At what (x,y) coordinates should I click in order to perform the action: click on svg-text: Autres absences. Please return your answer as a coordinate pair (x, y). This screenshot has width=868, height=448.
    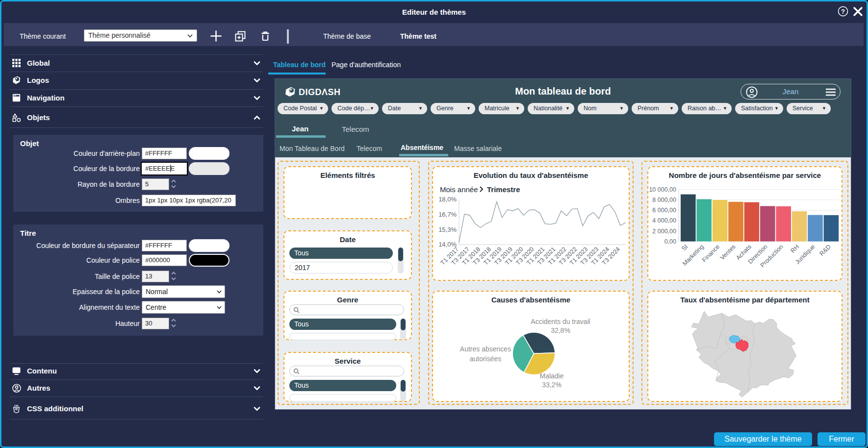
    Looking at the image, I should click on (485, 349).